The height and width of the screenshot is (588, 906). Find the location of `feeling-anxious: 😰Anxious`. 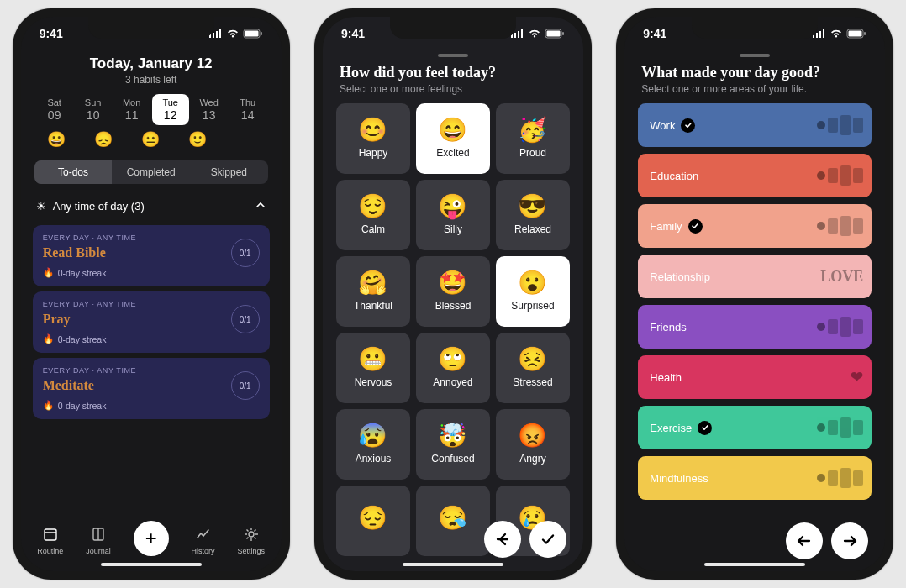

feeling-anxious: 😰Anxious is located at coordinates (373, 444).